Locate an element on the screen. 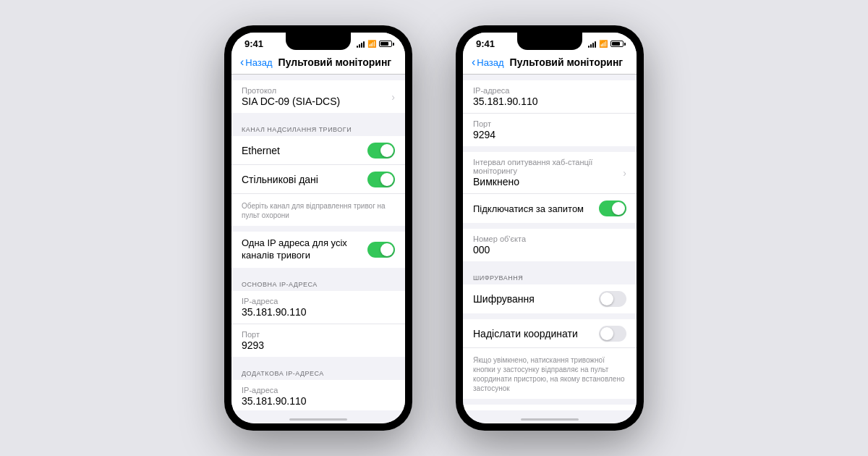 The width and height of the screenshot is (868, 456). restore-group: Відновлення тривоги на ПЦС › is located at coordinates (550, 408).